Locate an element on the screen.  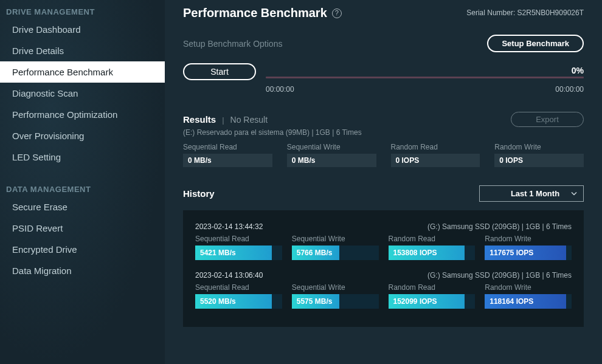
metric-value: 5520 MB/s is located at coordinates (218, 301).